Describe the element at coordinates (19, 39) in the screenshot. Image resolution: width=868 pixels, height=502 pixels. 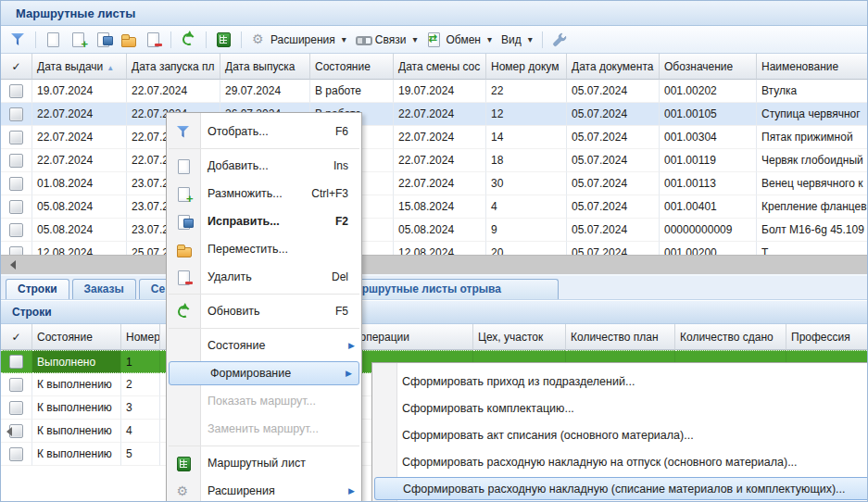
I see `filter-button` at that location.